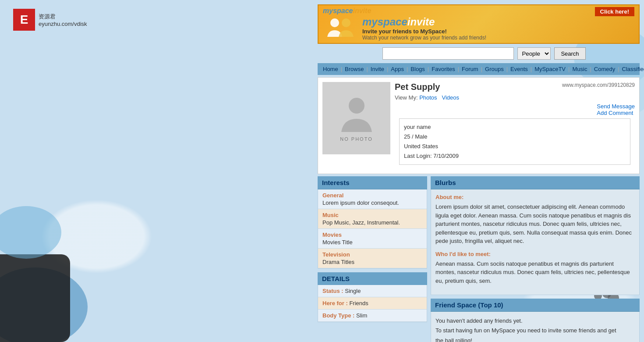  I want to click on add-comment-link: Add Comment, so click(616, 113).